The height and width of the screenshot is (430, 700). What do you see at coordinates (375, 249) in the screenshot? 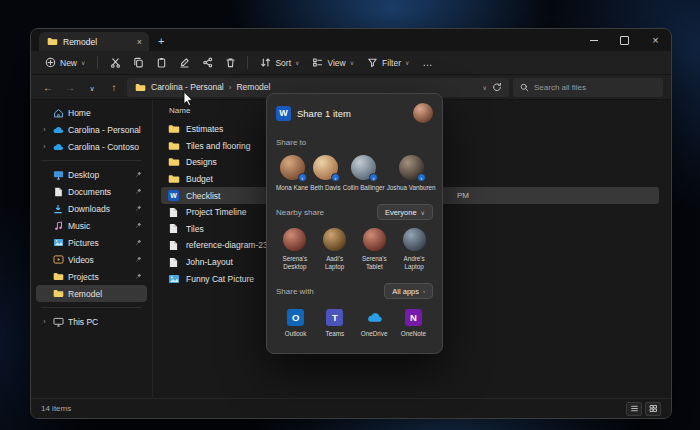
I see `device-serenas-tablet: Serena's Tablet` at bounding box center [375, 249].